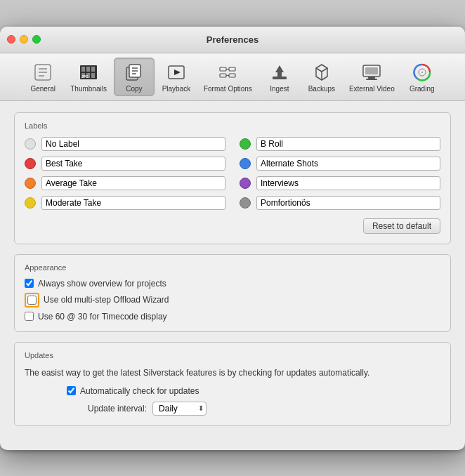  What do you see at coordinates (133, 203) in the screenshot?
I see `label-input-mod-take` at bounding box center [133, 203].